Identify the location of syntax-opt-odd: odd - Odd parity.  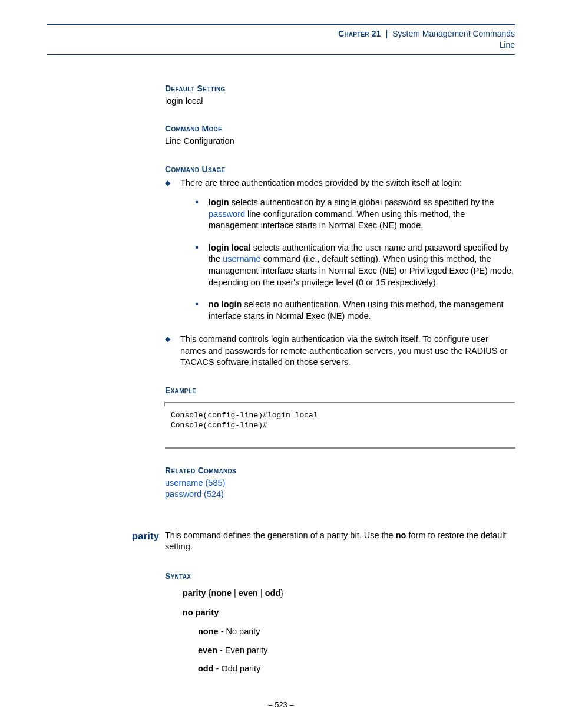
(356, 669).